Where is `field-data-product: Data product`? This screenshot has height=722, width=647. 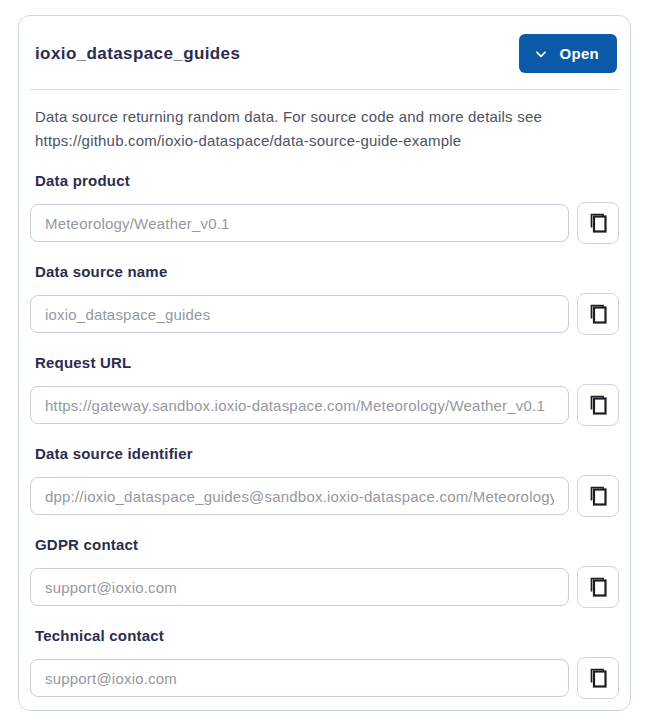 field-data-product: Data product is located at coordinates (324, 208).